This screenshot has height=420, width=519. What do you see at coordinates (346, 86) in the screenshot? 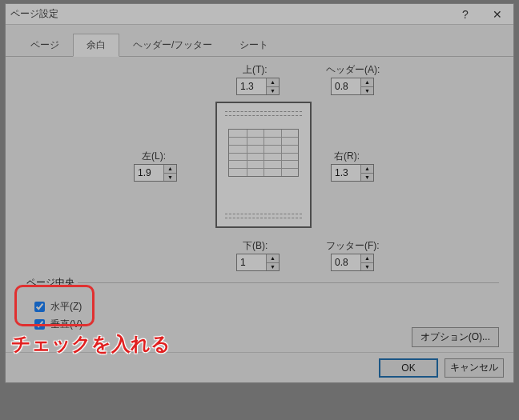
I see `header-margin-input` at bounding box center [346, 86].